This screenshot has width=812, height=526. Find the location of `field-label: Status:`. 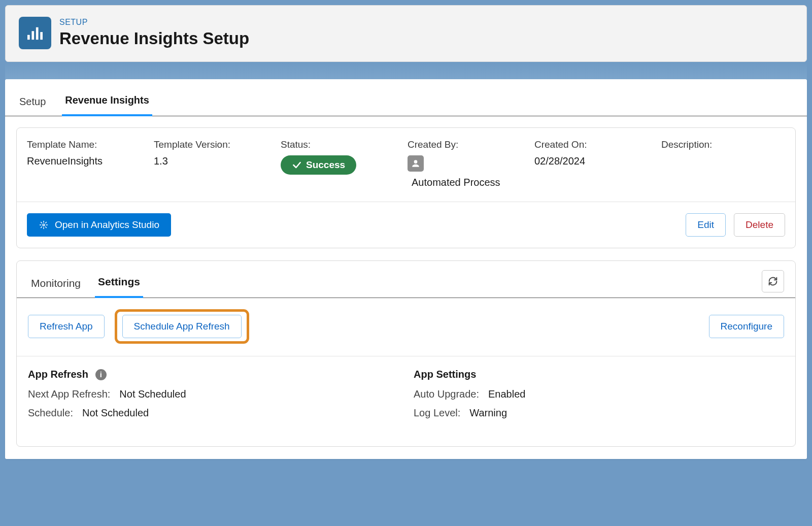

field-label: Status: is located at coordinates (343, 145).